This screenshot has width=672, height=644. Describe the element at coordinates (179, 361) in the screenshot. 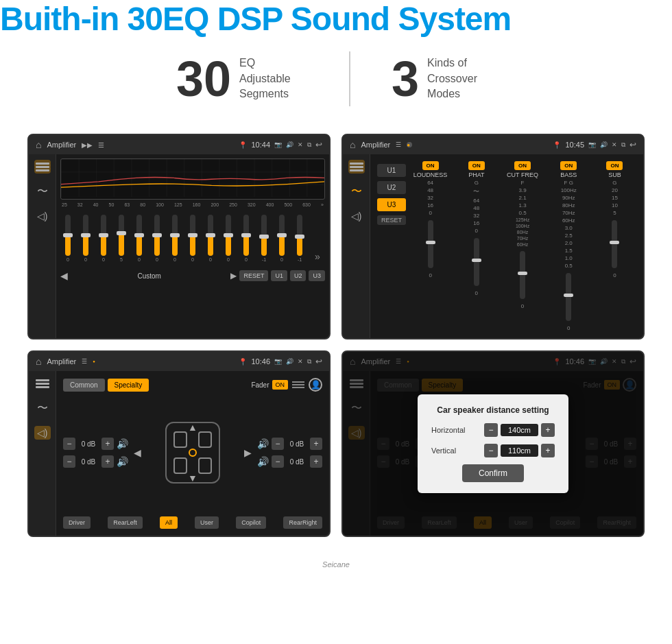

I see `status-bar-3: Amplifier ☰ ● 📍 10:46 📷 🔊 ✕ ⧉ ↩` at that location.